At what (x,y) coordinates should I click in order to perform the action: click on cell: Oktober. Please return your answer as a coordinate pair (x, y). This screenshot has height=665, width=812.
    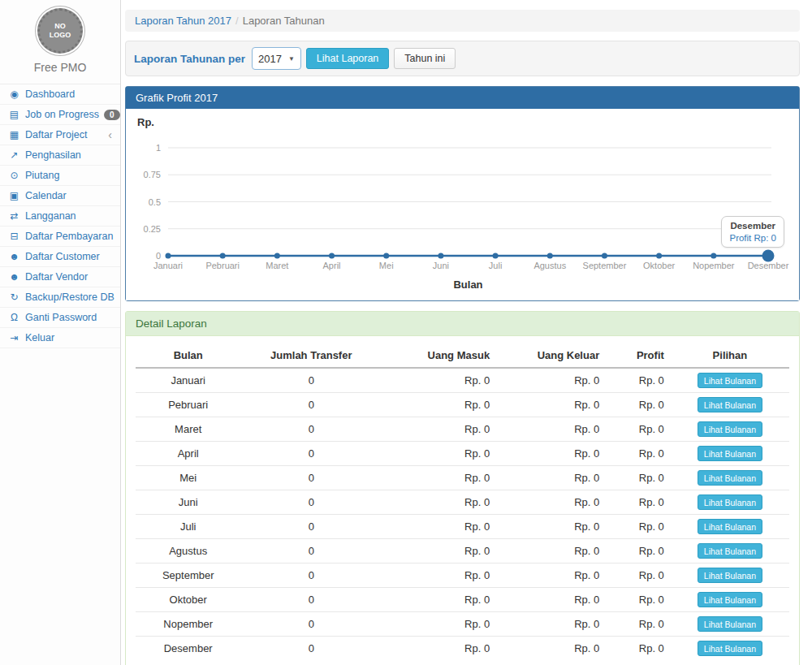
    Looking at the image, I should click on (188, 600).